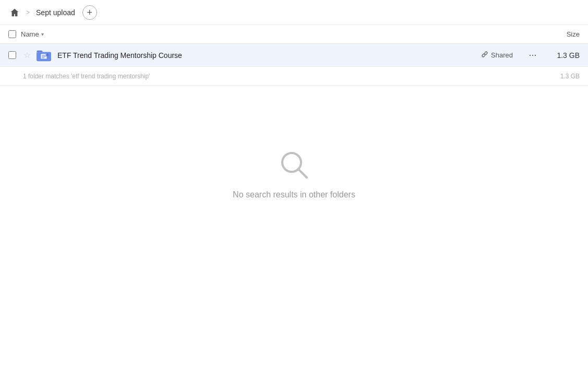  What do you see at coordinates (90, 13) in the screenshot?
I see `add-tab-button: +` at bounding box center [90, 13].